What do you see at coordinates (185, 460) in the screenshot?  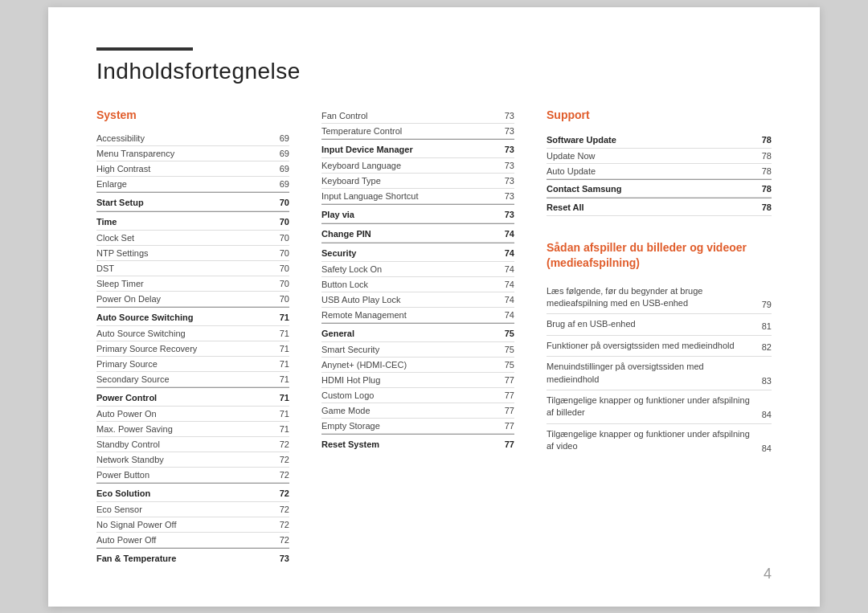 I see `toc-label: Network Standby` at bounding box center [185, 460].